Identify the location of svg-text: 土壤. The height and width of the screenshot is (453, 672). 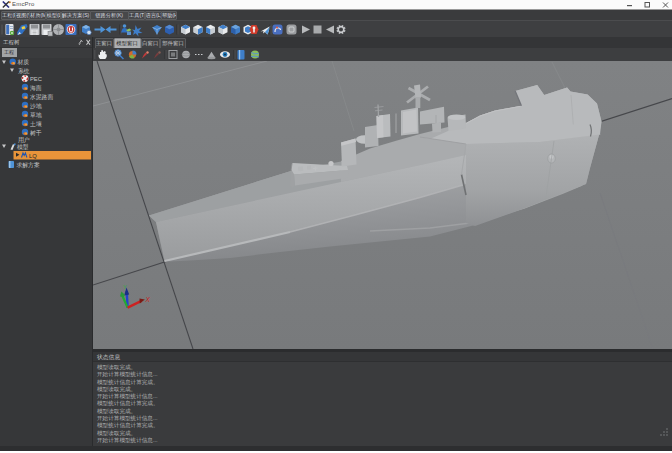
(36, 124).